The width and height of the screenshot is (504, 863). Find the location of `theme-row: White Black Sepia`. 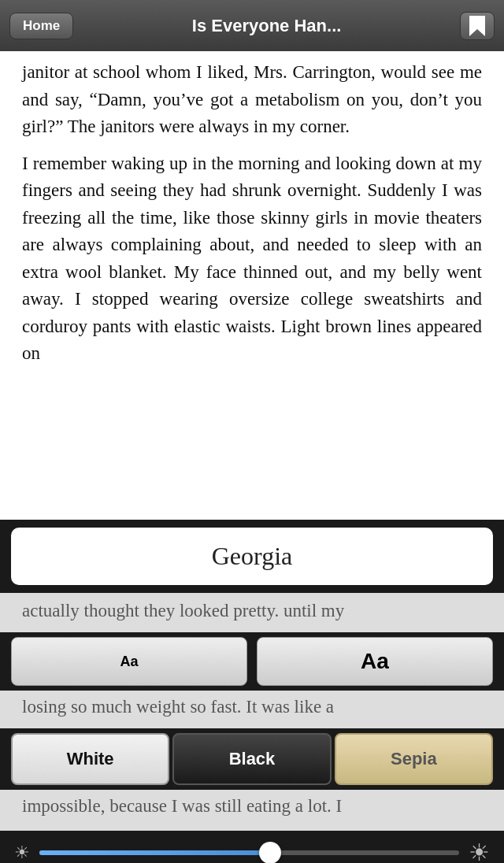

theme-row: White Black Sepia is located at coordinates (252, 759).